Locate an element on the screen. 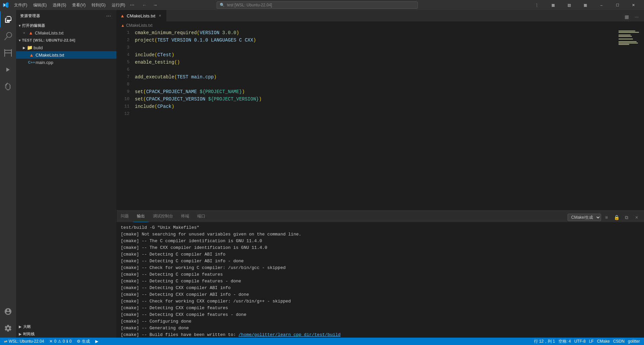 The height and width of the screenshot is (345, 644). layout-icon-2: ▦ is located at coordinates (553, 5).